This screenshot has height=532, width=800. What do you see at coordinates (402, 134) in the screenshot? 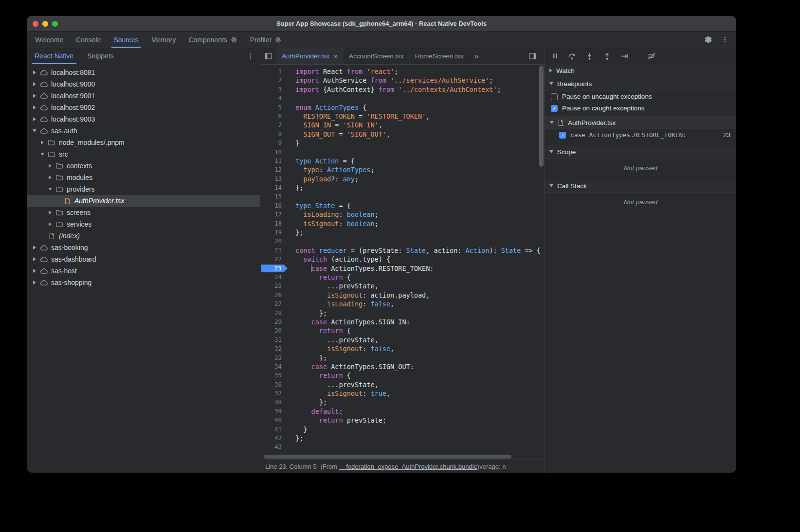
I see `code-line-8: 8 SIGN_OUT = 'SIGN_OUT',` at bounding box center [402, 134].